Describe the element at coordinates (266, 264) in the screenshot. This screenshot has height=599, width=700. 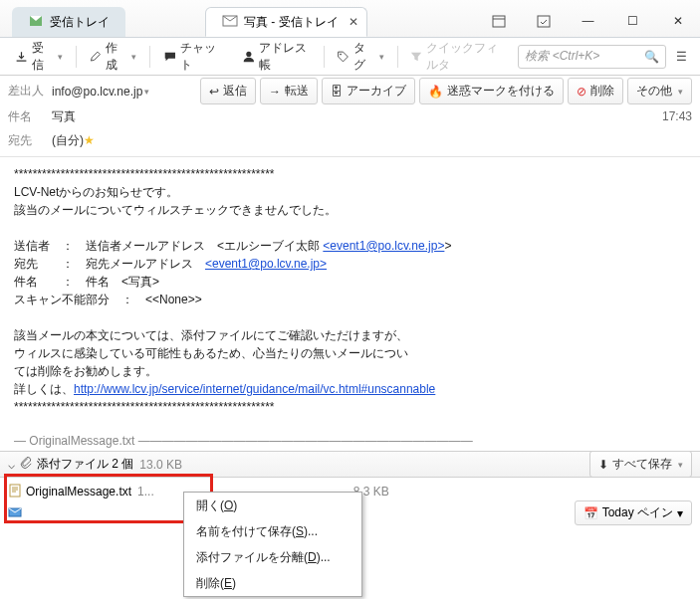
I see `recipient-email-link: <event1@po.lcv.ne.jp>` at that location.